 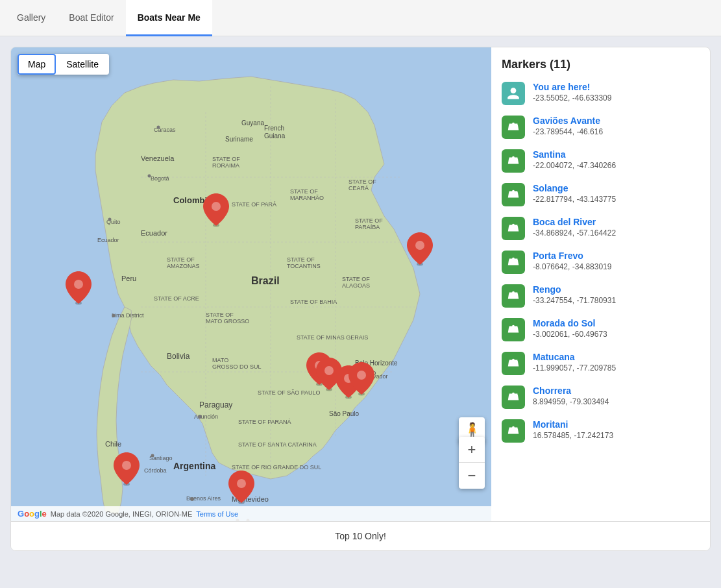 What do you see at coordinates (361, 18) in the screenshot?
I see `tab-bar: Gallery Boat Editor Boats Near Me` at bounding box center [361, 18].